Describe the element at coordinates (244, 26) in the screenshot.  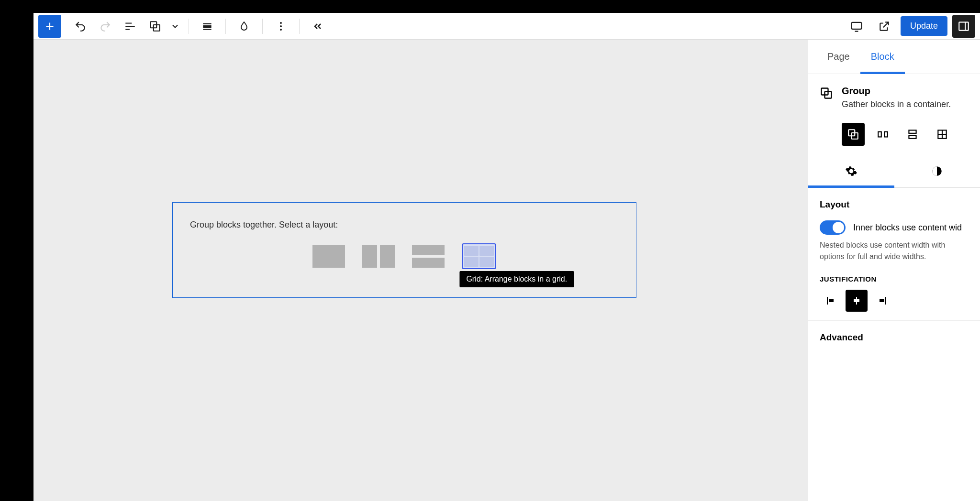
I see `droplet-icon` at that location.